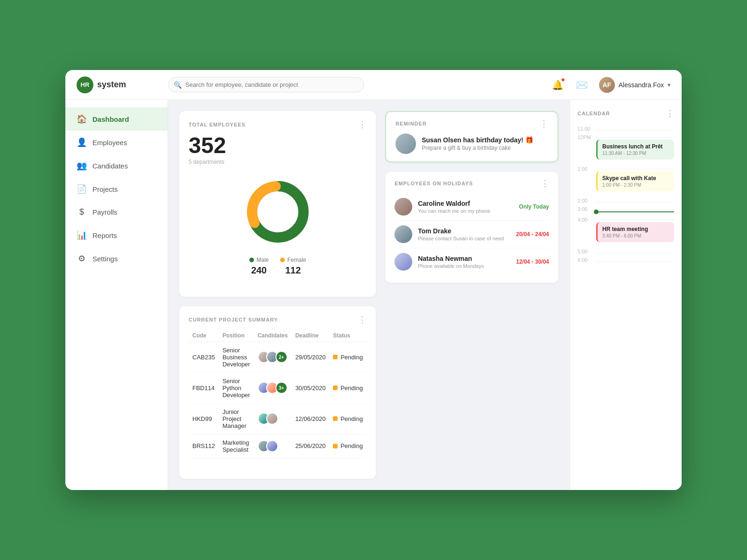  I want to click on calendar-timeline: 11:00 12PM Business lunch at Prêt 11:30 …, so click(626, 303).